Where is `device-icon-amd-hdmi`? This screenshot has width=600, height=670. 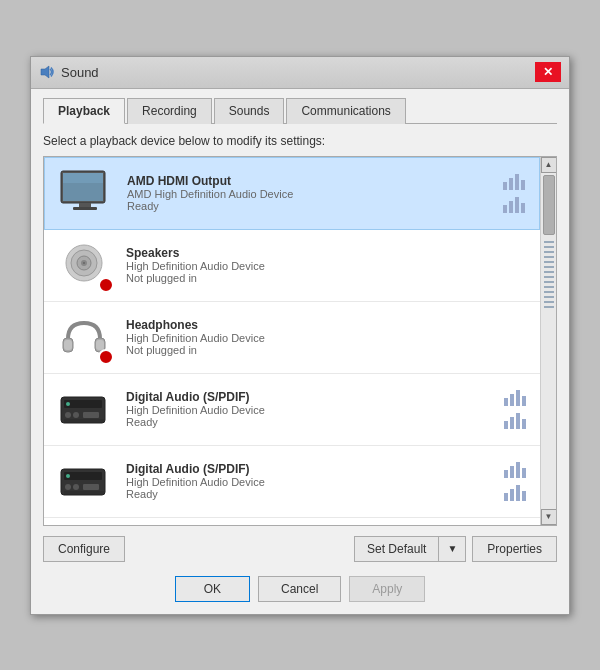 device-icon-amd-hdmi is located at coordinates (85, 194).